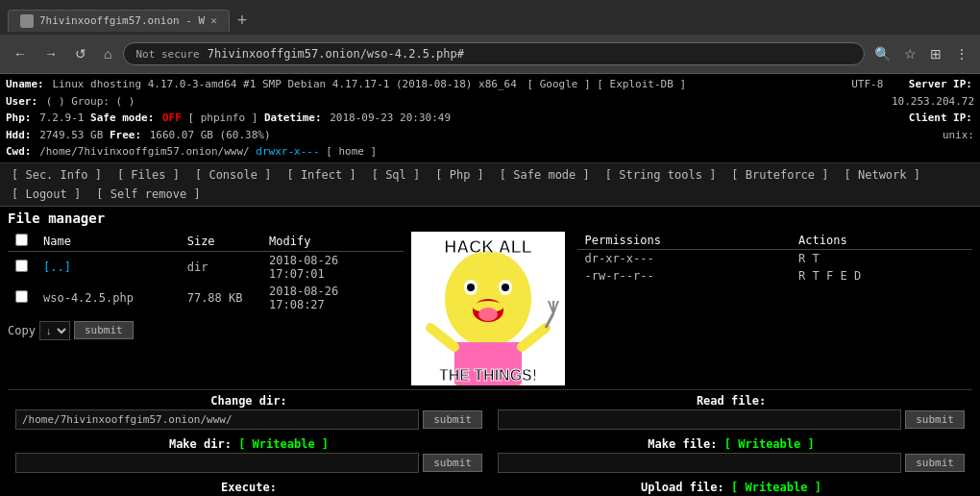  Describe the element at coordinates (490, 185) in the screenshot. I see `nav-menu: [ Sec. Info ] [ Files ] [ Console ] [ In…` at that location.